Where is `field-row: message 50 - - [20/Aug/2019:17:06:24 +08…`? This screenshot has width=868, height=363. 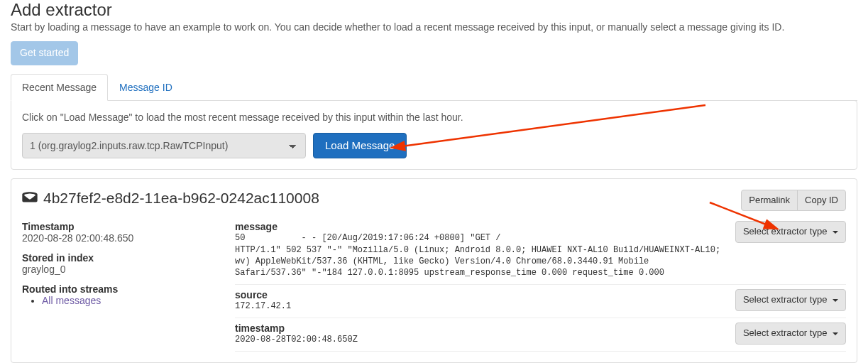 field-row: message 50 - - [20/Aug/2019:17:06:24 +08… is located at coordinates (541, 253).